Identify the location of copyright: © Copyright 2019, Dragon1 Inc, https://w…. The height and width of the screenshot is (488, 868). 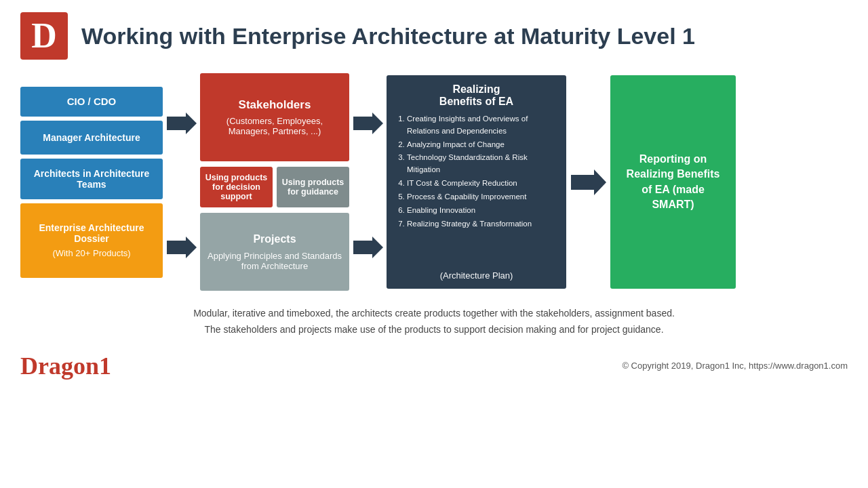
(735, 366).